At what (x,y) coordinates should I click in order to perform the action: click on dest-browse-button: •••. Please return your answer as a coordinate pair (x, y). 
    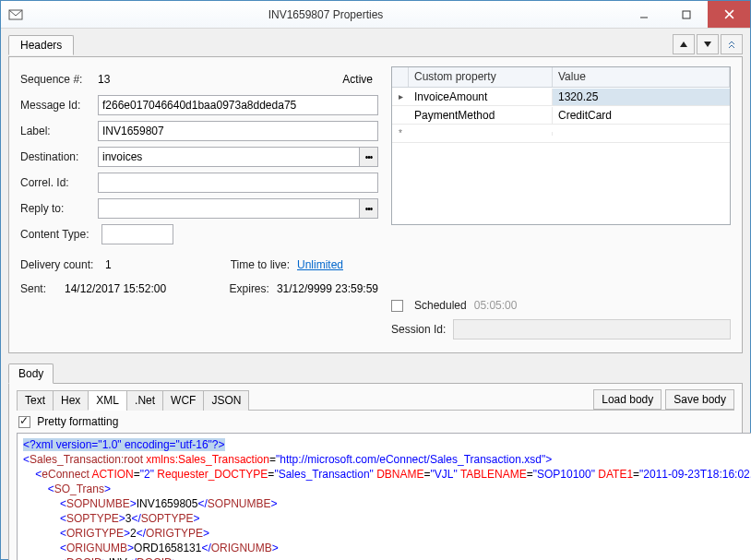
    Looking at the image, I should click on (369, 157).